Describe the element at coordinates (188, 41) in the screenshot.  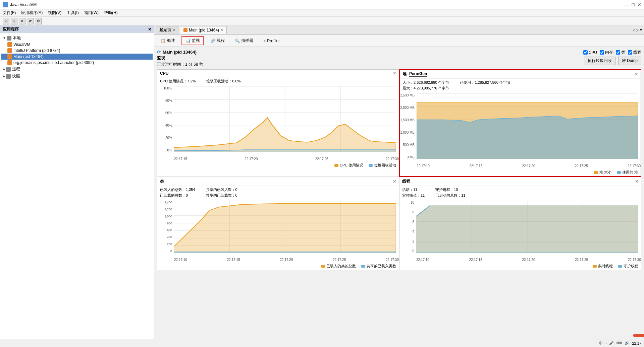
I see `monitor-icon: 📊` at that location.